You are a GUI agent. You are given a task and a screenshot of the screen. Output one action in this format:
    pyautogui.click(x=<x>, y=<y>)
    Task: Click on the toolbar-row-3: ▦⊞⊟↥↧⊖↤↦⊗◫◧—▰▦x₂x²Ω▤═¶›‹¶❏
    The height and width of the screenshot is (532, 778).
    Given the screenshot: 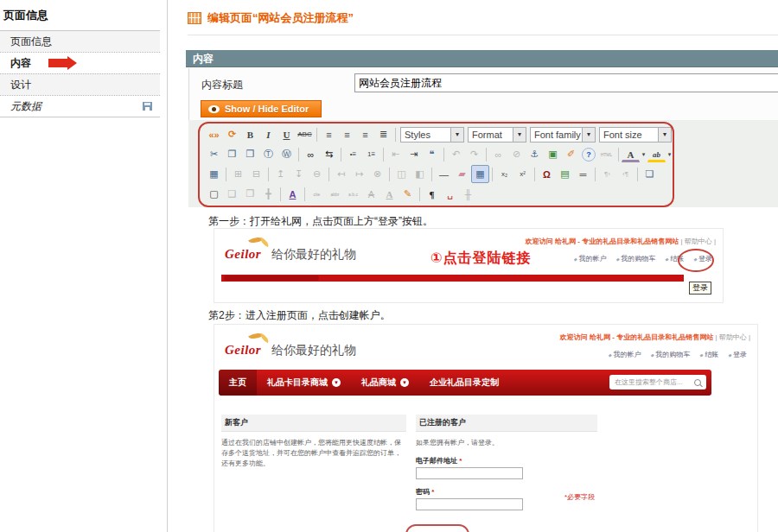 What is the action you would take?
    pyautogui.click(x=437, y=174)
    